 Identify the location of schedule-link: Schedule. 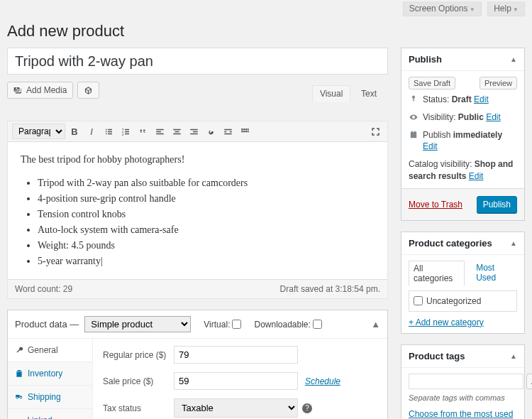
(323, 381).